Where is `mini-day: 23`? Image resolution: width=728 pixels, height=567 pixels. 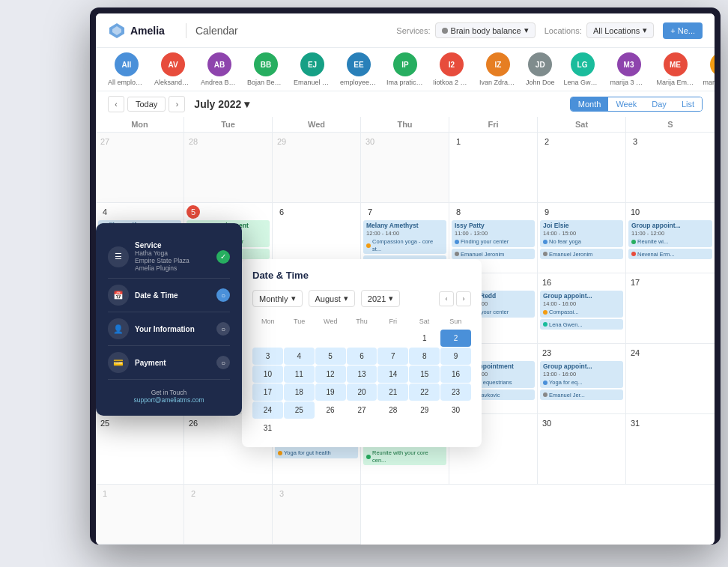
mini-day: 23 is located at coordinates (455, 392).